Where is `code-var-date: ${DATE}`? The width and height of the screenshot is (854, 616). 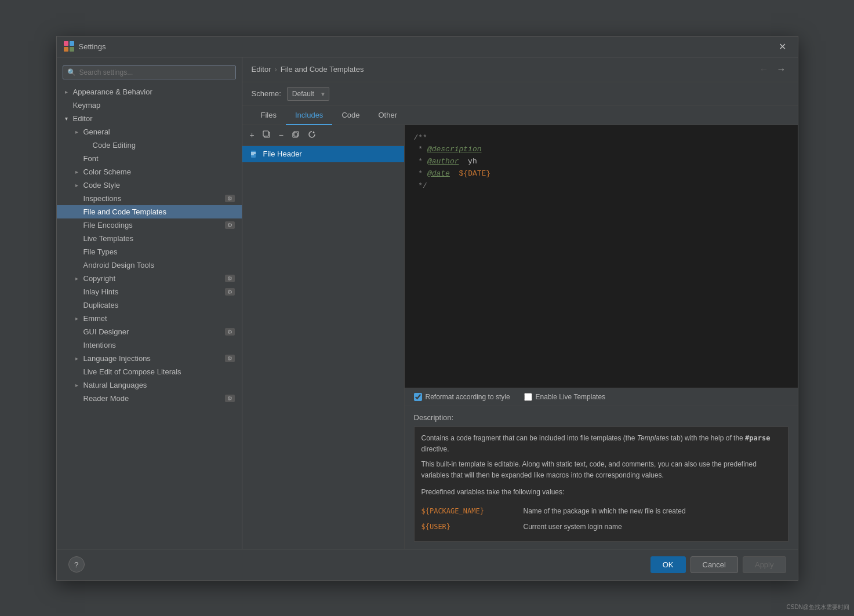
code-var-date: ${DATE} is located at coordinates (475, 174).